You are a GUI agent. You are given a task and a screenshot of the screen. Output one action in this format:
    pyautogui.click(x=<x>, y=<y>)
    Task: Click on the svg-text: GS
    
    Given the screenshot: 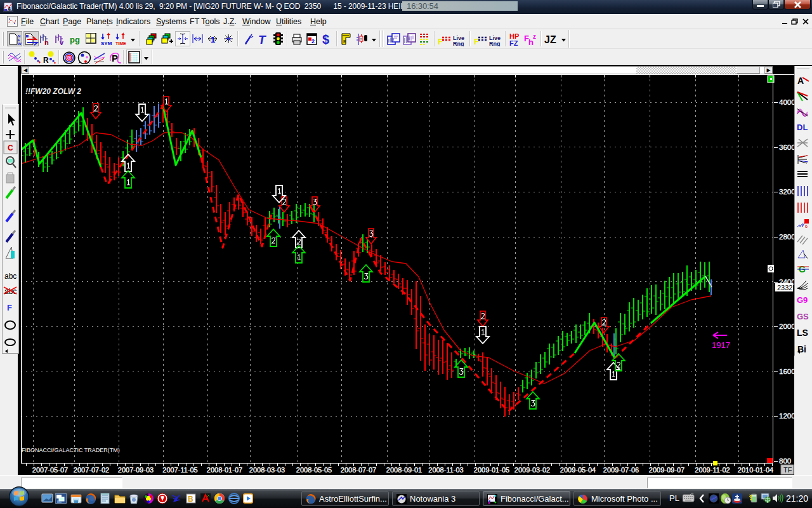 What is the action you would take?
    pyautogui.click(x=803, y=316)
    